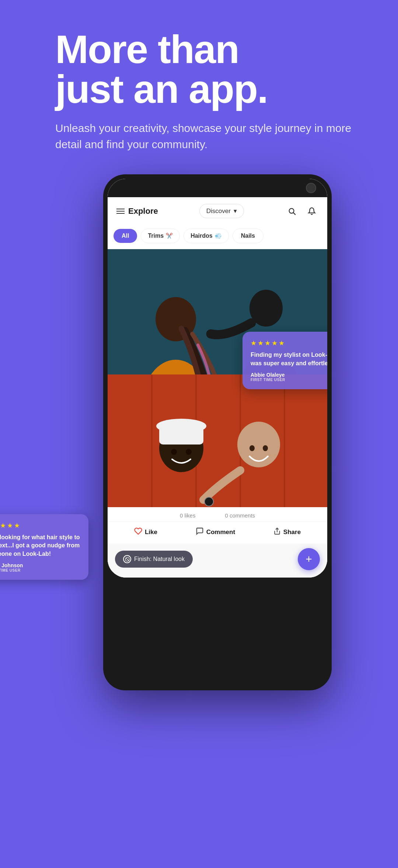 The width and height of the screenshot is (398, 868). What do you see at coordinates (217, 561) in the screenshot?
I see `bottom-pill-area: Finish: Natural look +` at bounding box center [217, 561].